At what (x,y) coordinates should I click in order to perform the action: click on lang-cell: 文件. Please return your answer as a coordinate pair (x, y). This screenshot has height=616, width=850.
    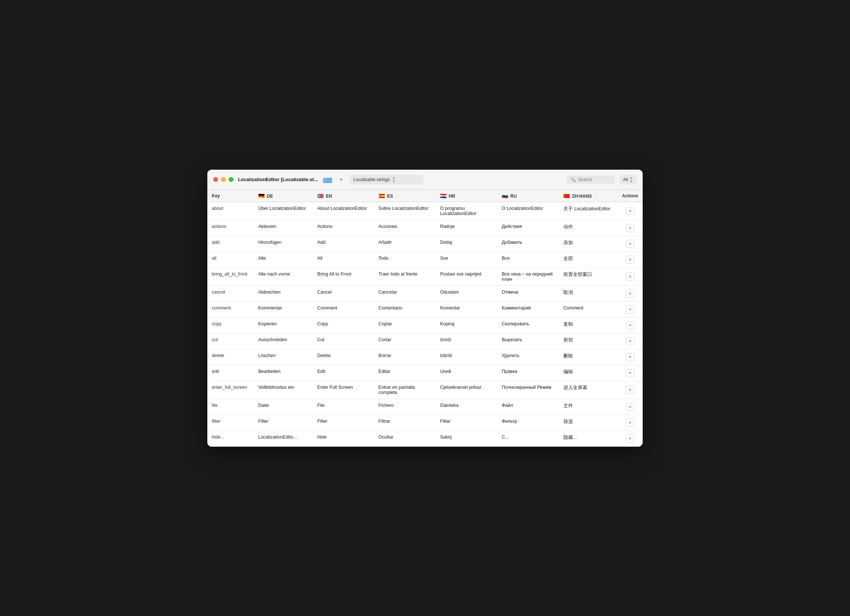
    Looking at the image, I should click on (588, 407).